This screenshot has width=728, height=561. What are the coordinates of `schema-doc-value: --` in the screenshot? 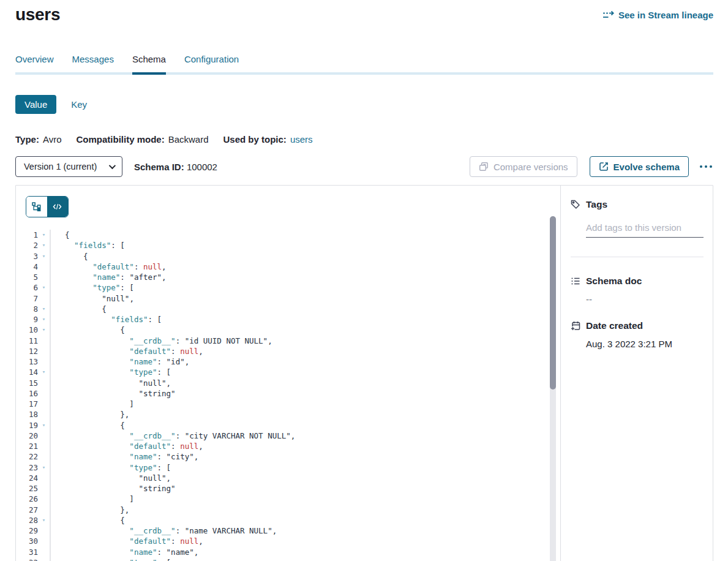 It's located at (645, 299).